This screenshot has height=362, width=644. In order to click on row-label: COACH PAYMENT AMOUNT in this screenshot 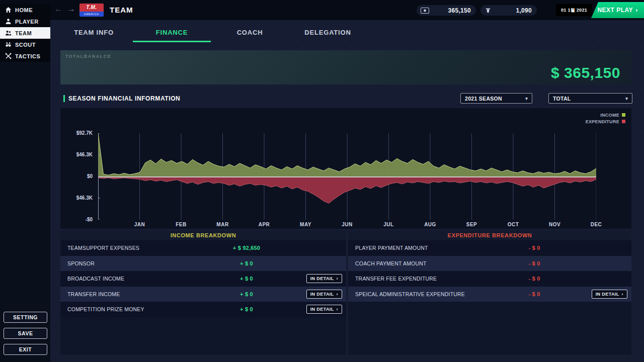, I will do `click(391, 263)`.